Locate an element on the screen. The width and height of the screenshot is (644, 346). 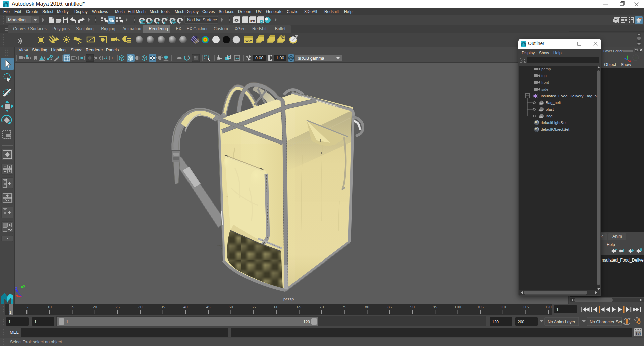
svg-text: 15 is located at coordinates (72, 307).